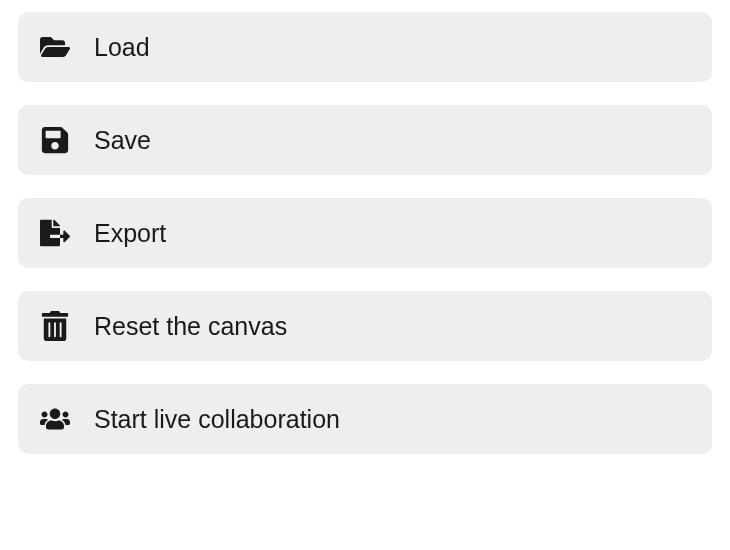  I want to click on folder-open-icon, so click(55, 47).